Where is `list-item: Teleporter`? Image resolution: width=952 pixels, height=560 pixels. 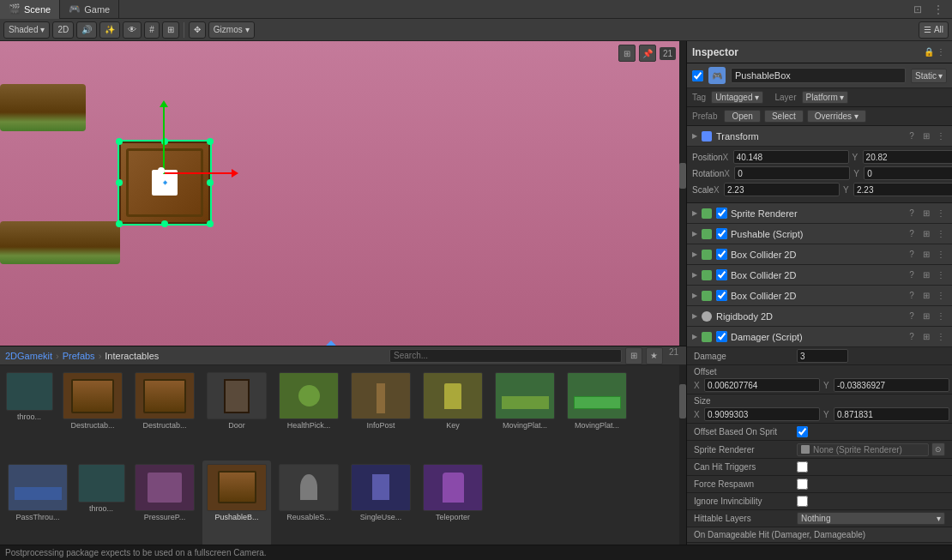
list-item: Teleporter is located at coordinates (453, 504).